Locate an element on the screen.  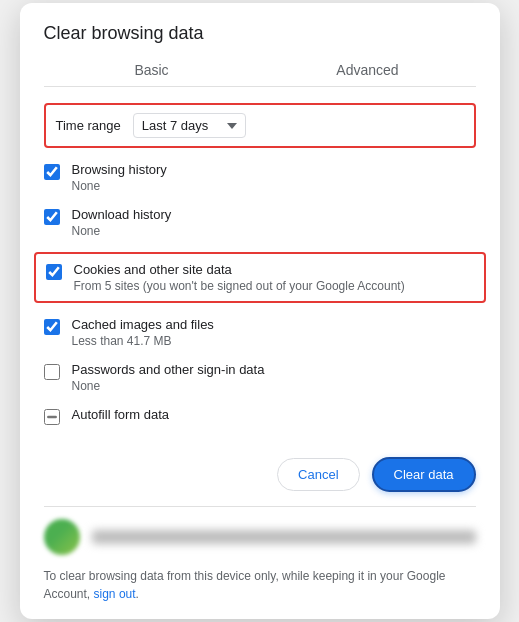
checkbox-browsing-history is located at coordinates (52, 174).